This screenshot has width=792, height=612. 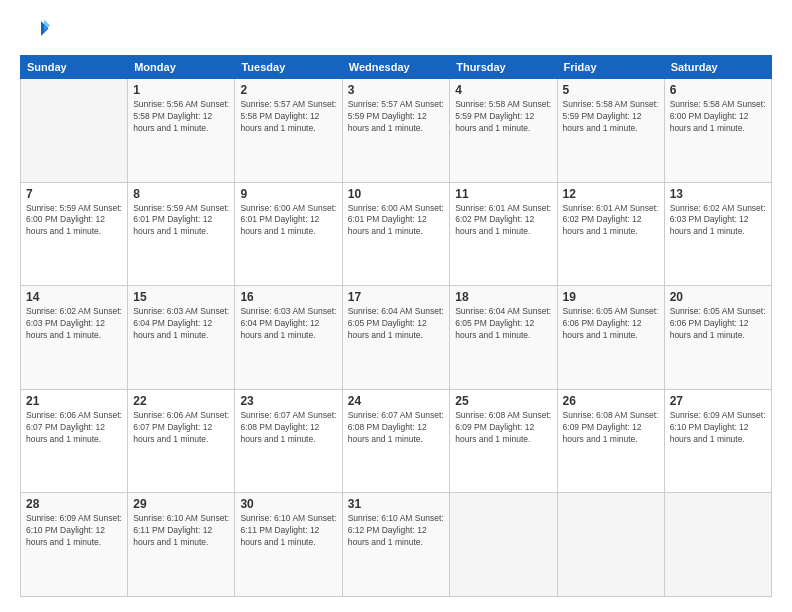 What do you see at coordinates (288, 117) in the screenshot?
I see `day-info: Sunrise: 5:57 AM Sunset: 5:58 PM Dayligh…` at bounding box center [288, 117].